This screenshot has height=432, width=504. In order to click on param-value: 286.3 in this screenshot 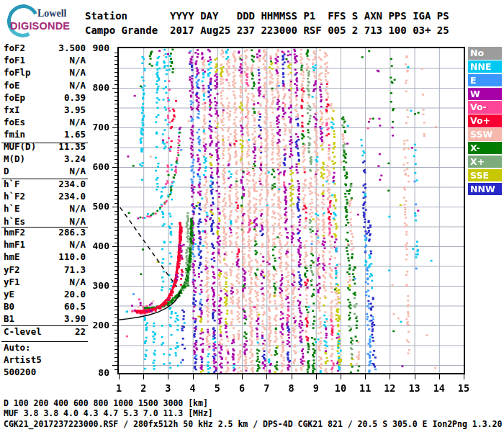, I will do `click(72, 232)`.